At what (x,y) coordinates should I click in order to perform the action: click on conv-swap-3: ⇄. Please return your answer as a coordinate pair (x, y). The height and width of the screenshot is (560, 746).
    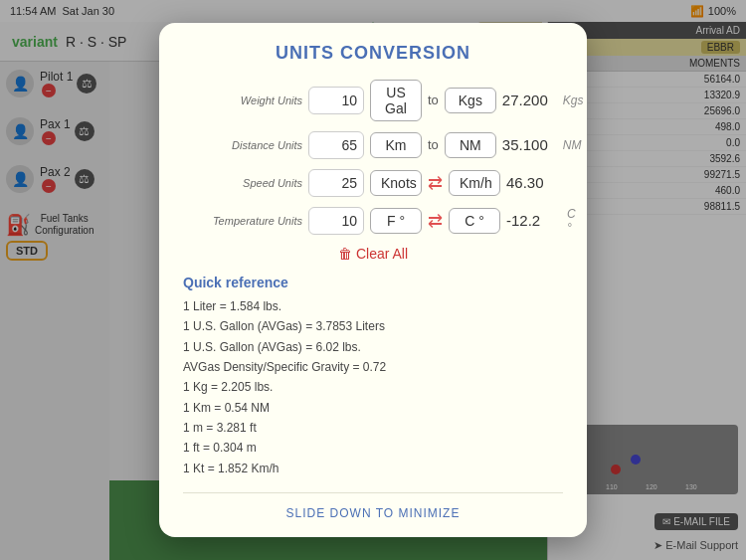
    Looking at the image, I should click on (436, 221).